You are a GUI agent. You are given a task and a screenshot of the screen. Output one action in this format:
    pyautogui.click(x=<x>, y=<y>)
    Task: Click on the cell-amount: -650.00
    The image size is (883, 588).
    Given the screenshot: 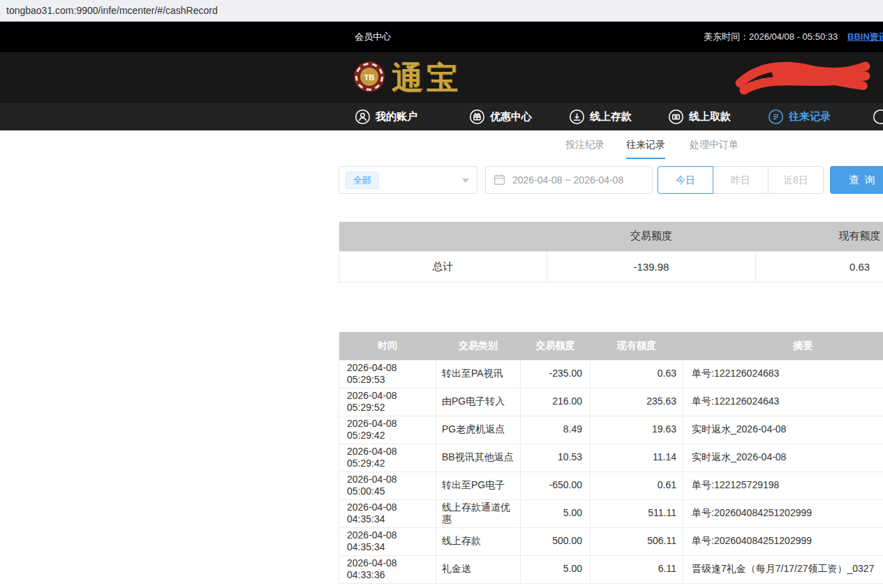 What is the action you would take?
    pyautogui.click(x=556, y=485)
    